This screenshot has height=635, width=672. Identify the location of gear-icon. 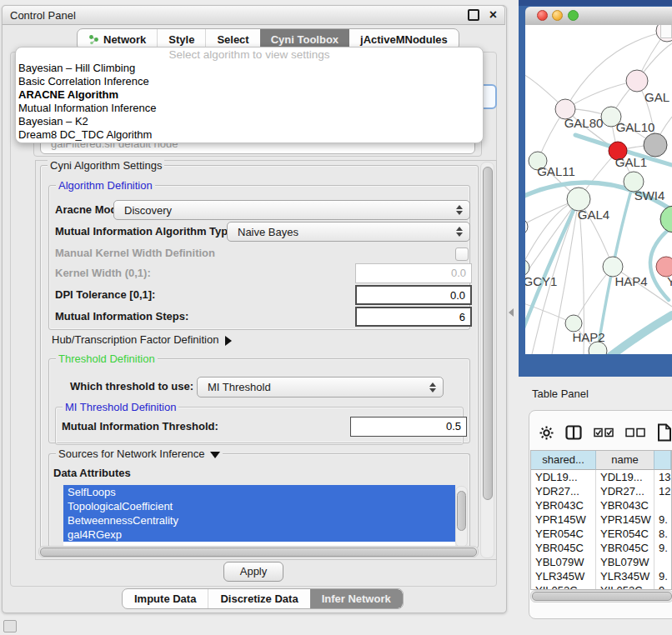
(547, 433).